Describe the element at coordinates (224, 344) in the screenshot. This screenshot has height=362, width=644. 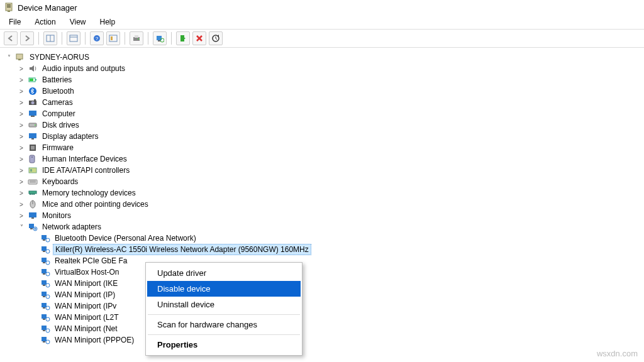
I see `context-menu-item: Properties` at that location.